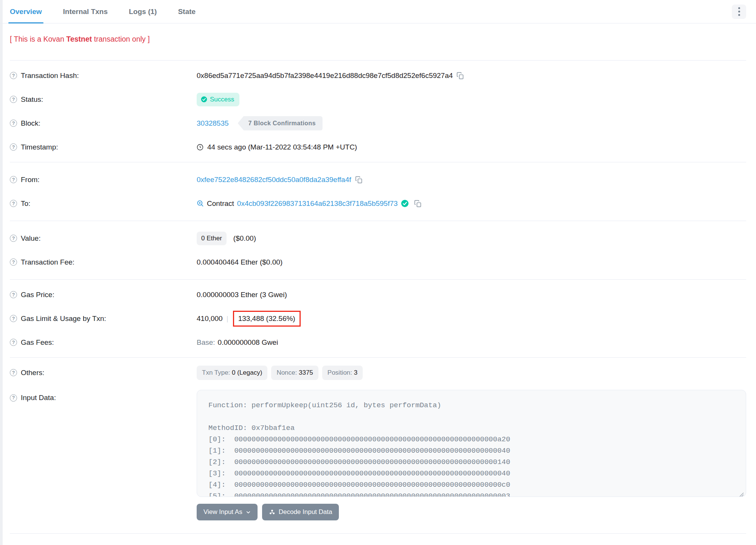 The height and width of the screenshot is (545, 756). What do you see at coordinates (50, 76) in the screenshot?
I see `transaction-hash-label: Transaction Hash:` at bounding box center [50, 76].